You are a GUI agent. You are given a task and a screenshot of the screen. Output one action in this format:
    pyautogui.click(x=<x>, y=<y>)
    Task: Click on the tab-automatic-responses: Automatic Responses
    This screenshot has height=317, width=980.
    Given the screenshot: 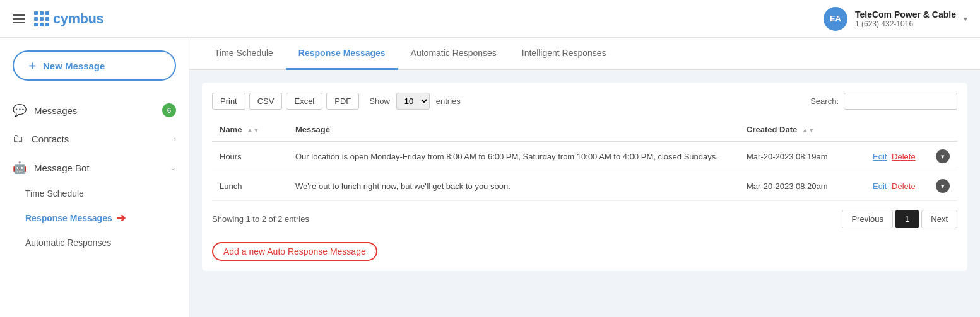 What is the action you would take?
    pyautogui.click(x=454, y=54)
    